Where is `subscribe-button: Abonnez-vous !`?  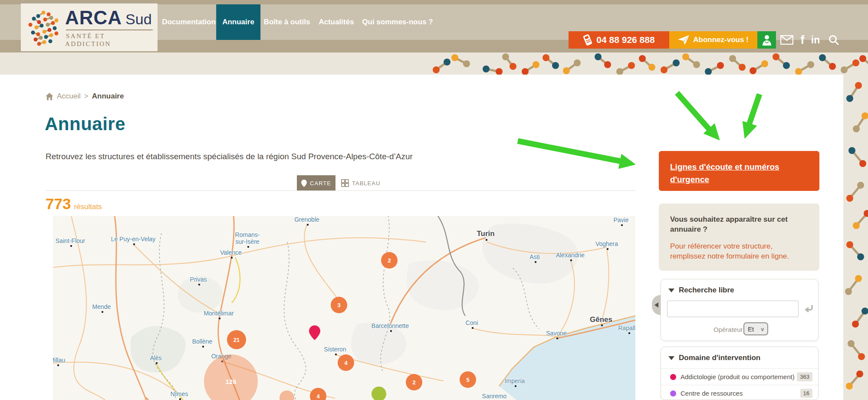 subscribe-button: Abonnez-vous ! is located at coordinates (713, 40).